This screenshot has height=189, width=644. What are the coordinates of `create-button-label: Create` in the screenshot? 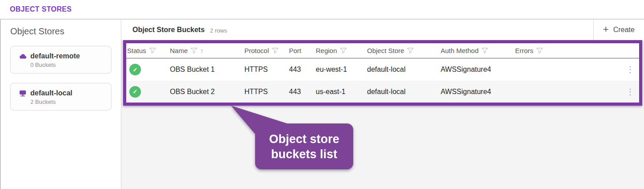 It's located at (624, 30).